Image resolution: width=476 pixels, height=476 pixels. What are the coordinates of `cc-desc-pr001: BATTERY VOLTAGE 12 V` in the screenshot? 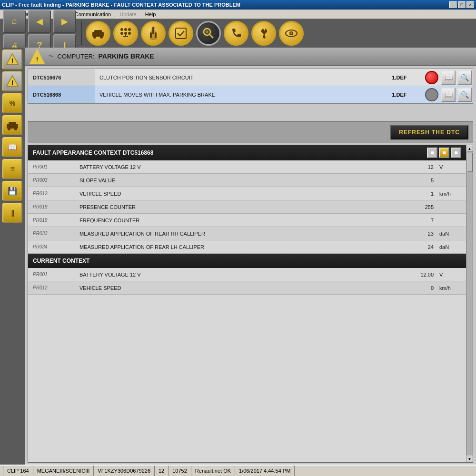 It's located at (238, 275).